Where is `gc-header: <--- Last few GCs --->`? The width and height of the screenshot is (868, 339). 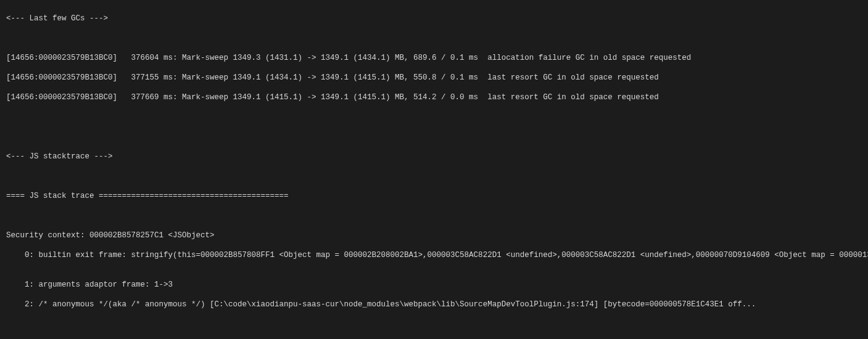
gc-header: <--- Last few GCs ---> is located at coordinates (434, 18).